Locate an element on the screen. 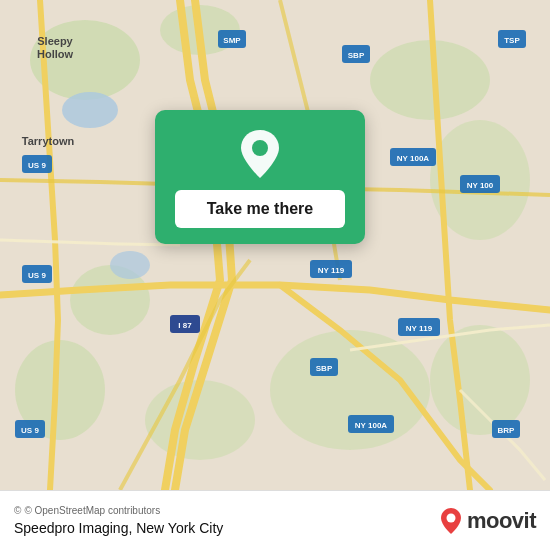 Image resolution: width=550 pixels, height=550 pixels. bottom-left: © © OpenStreetMap contributors Speedpro … is located at coordinates (118, 520).